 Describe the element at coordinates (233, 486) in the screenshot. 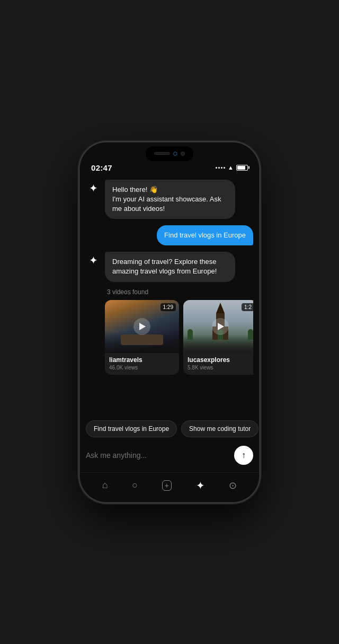

I see `profile-icon: ⊙` at that location.